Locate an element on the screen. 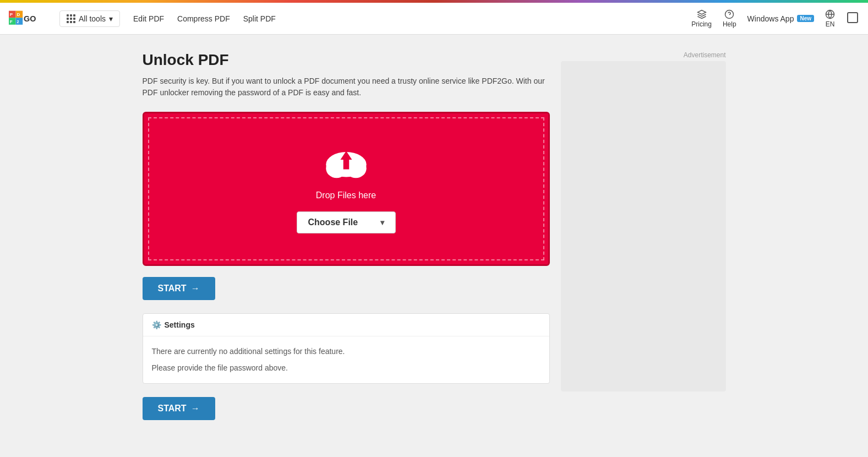 Image resolution: width=868 pixels, height=457 pixels. start-label: START is located at coordinates (172, 289).